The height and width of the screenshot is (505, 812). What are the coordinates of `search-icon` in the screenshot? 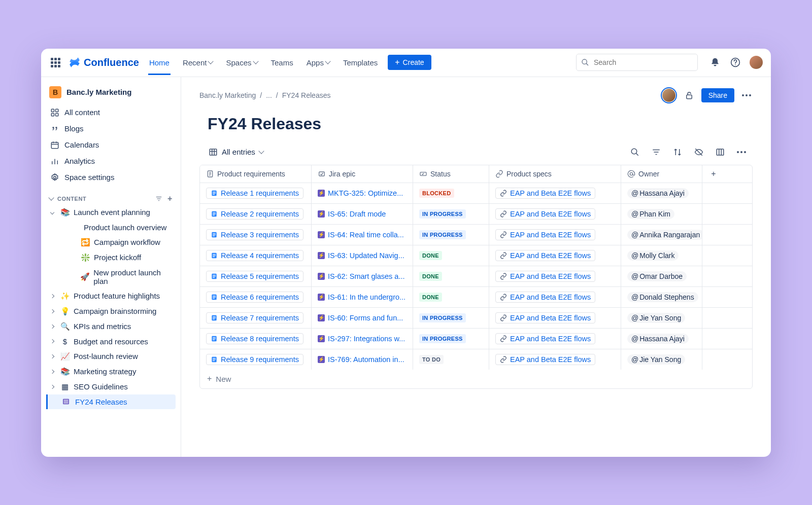 It's located at (635, 152).